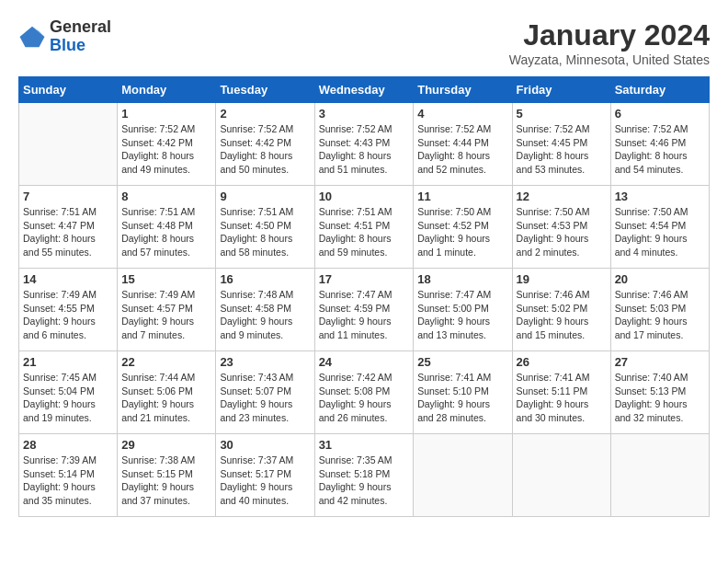 This screenshot has width=728, height=563. What do you see at coordinates (364, 144) in the screenshot?
I see `calendar-day-cell: 3Sunrise: 7:52 AMSunset: 4:43 PMDaylight…` at bounding box center [364, 144].